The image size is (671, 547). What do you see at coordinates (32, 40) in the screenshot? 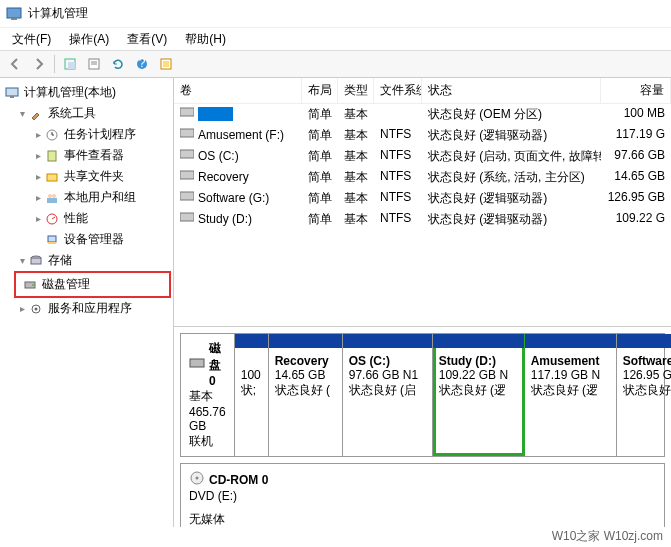
I see `menu-file: 文件(F)` at bounding box center [32, 40].